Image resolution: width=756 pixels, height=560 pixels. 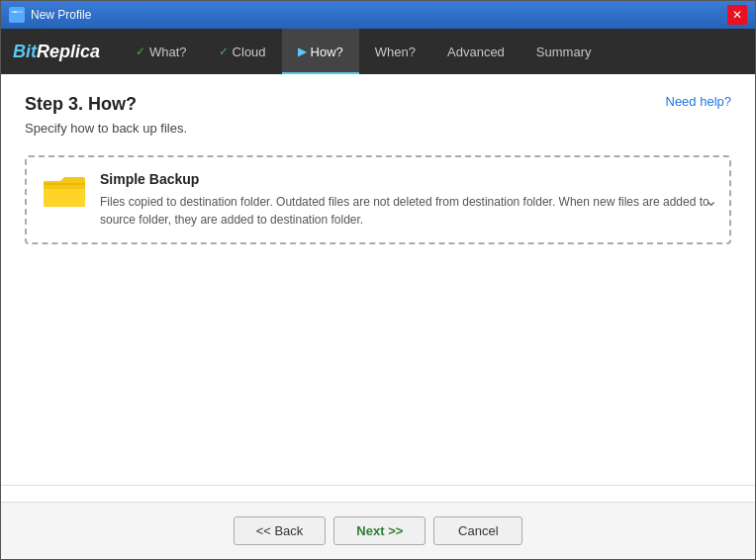 I want to click on nav-items: ✓ What? ✓ Cloud ▶ How? When? Advanced Su…, so click(x=363, y=51).